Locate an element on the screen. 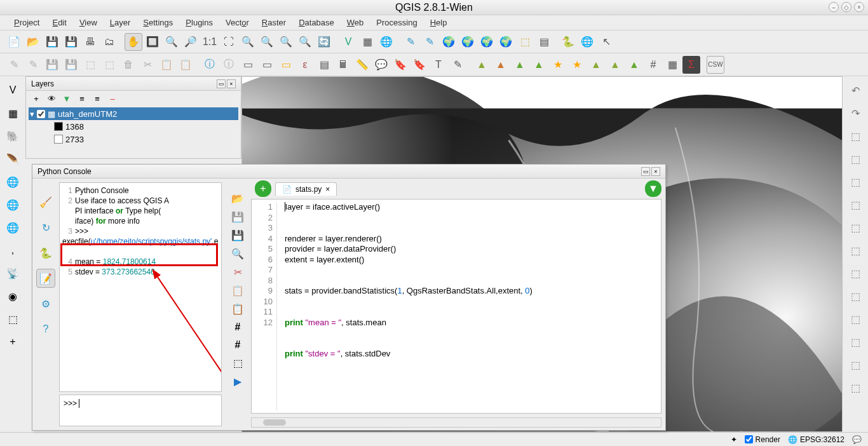  rside-1-icon: ↶ is located at coordinates (855, 90).